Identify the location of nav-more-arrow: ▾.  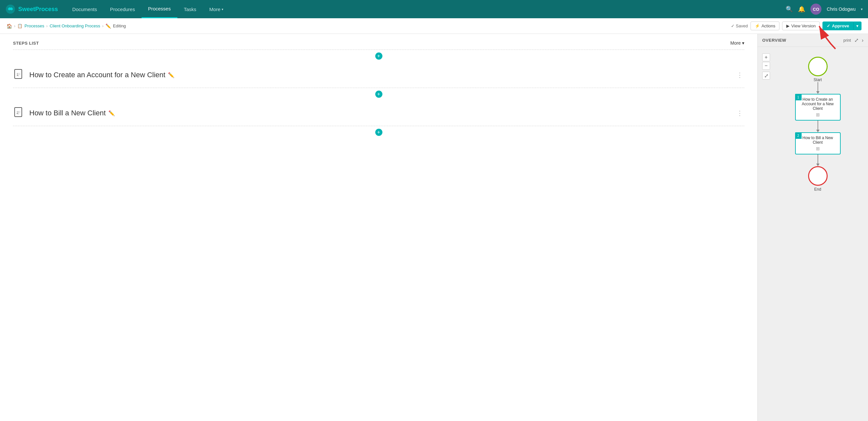
(222, 9).